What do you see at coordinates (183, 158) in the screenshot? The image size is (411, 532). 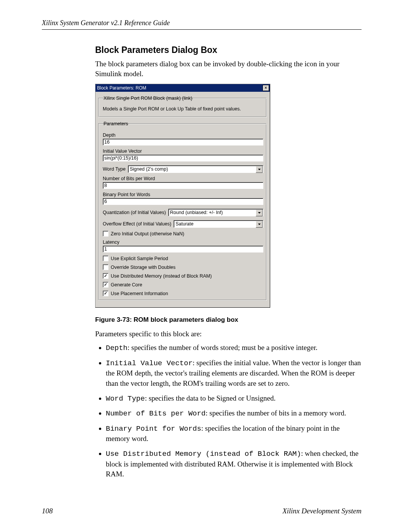 I see `ivv-field` at bounding box center [183, 158].